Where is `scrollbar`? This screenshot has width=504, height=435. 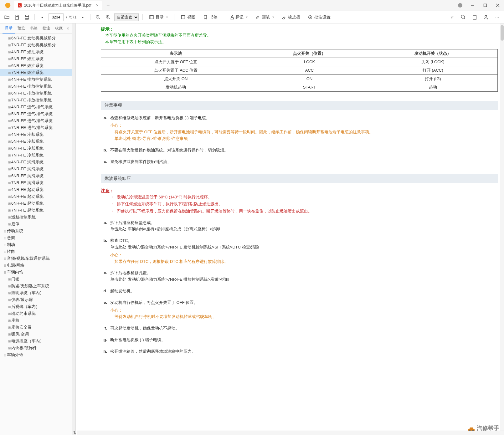
scrollbar is located at coordinates (502, 229).